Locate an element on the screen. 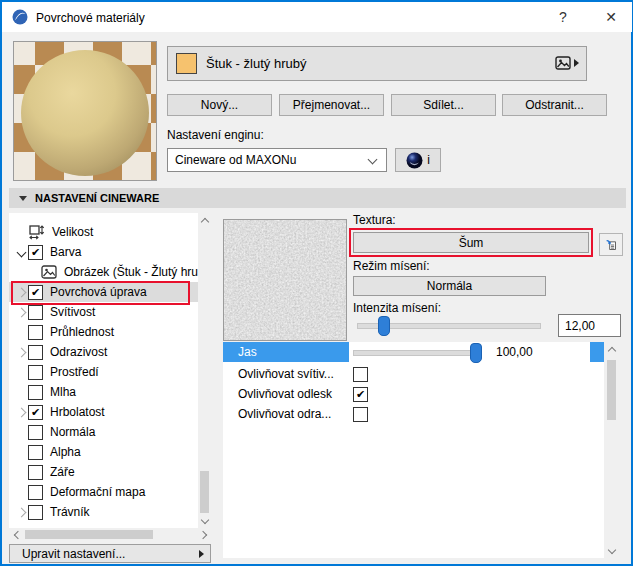 The width and height of the screenshot is (633, 566). section-title: NASTAVENÍ CINEWARE is located at coordinates (97, 198).